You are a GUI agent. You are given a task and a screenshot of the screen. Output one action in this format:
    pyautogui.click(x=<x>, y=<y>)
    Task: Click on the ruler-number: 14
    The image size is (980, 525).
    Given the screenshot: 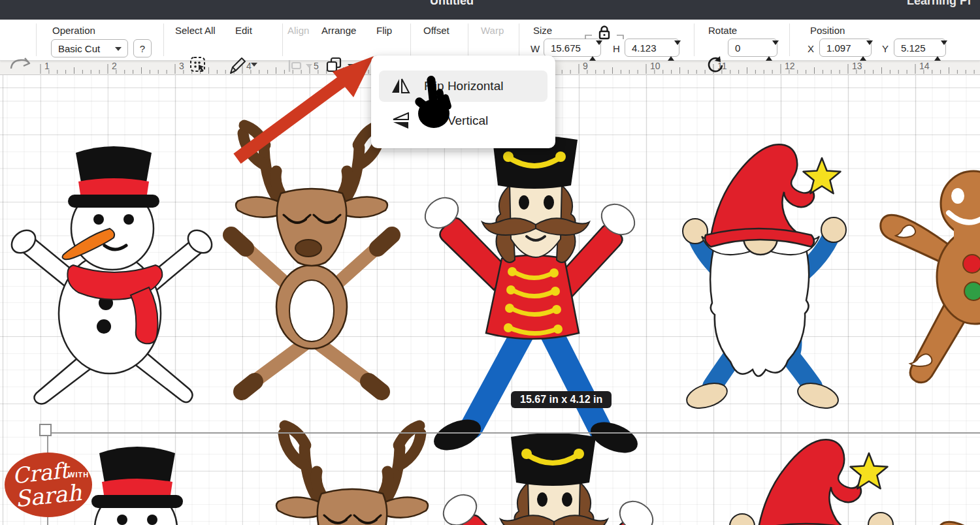 What is the action you would take?
    pyautogui.click(x=924, y=66)
    